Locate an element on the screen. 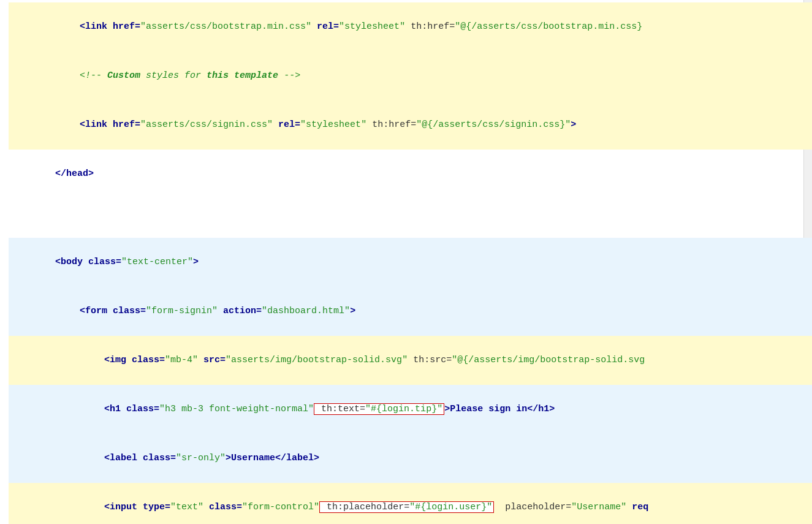 The image size is (812, 524). code-line-7: <img class="mb-4" src="asserts/img/boots… is located at coordinates (411, 360).